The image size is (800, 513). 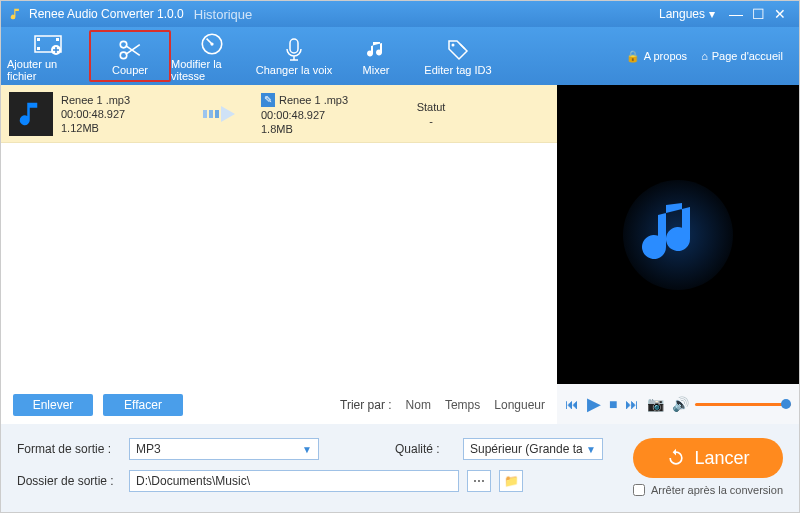 I want to click on launch-label: Lancer, so click(x=722, y=458).